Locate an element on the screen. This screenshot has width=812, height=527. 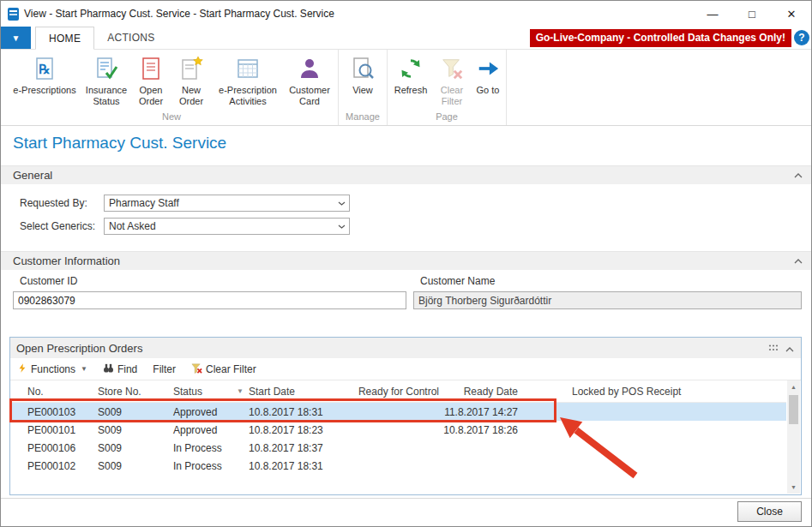
chevron-down-icon: ▼ is located at coordinates (84, 368).